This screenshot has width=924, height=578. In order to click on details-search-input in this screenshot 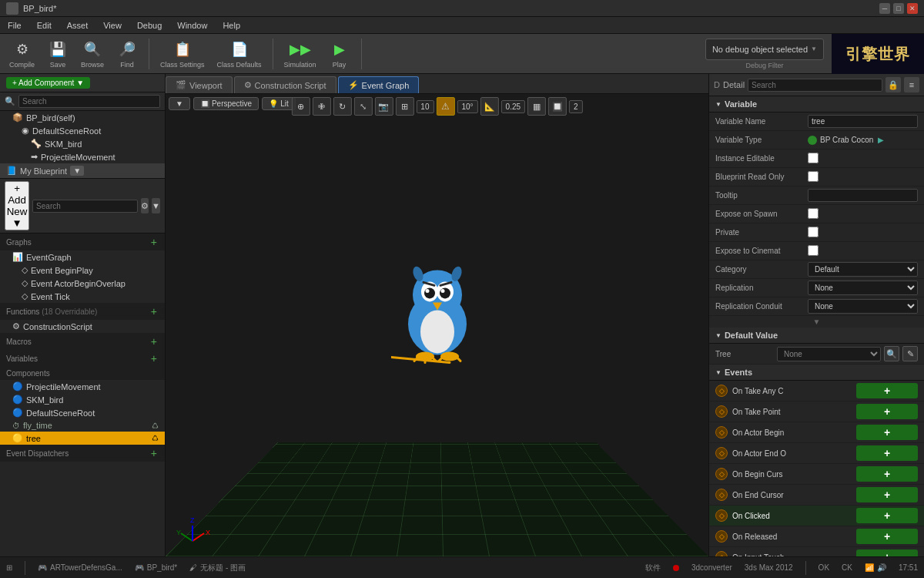, I will do `click(815, 85)`.